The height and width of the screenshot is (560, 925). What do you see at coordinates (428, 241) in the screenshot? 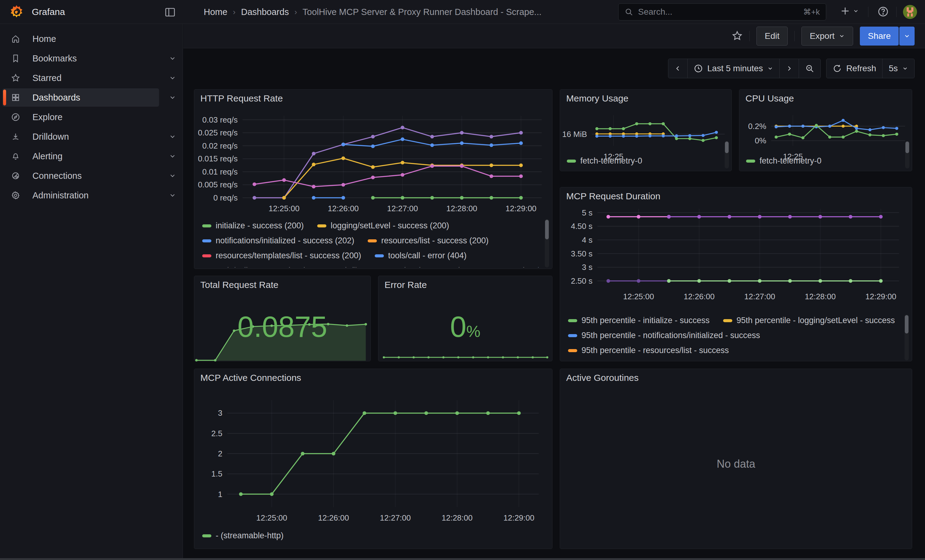
I see `legend-item: resources/list - success (200)` at bounding box center [428, 241].